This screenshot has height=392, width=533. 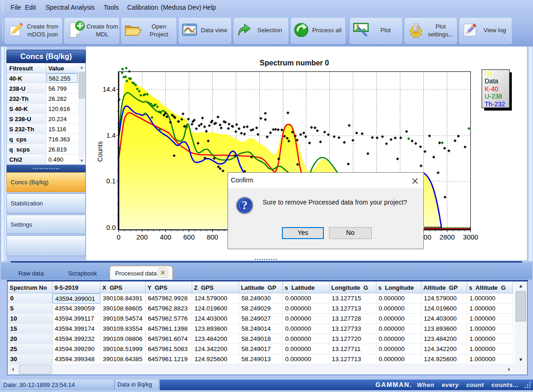 What do you see at coordinates (492, 89) in the screenshot?
I see `svg-text: K-40` at bounding box center [492, 89].